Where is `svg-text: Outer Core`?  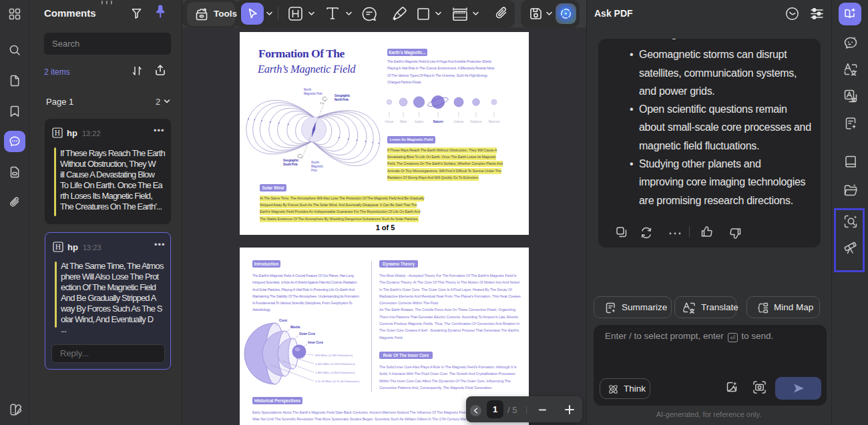 svg-text: Outer Core is located at coordinates (307, 334).